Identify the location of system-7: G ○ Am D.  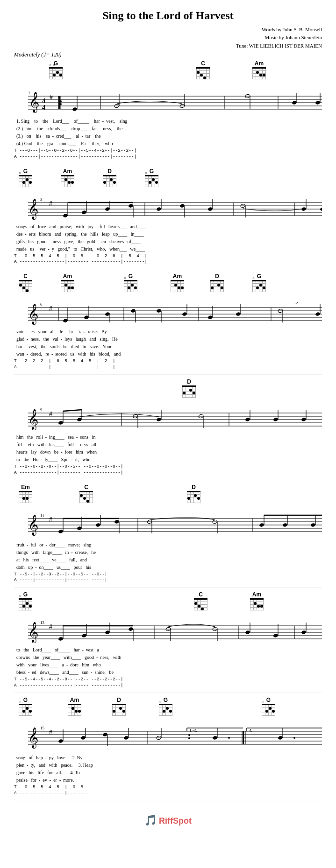
(168, 749).